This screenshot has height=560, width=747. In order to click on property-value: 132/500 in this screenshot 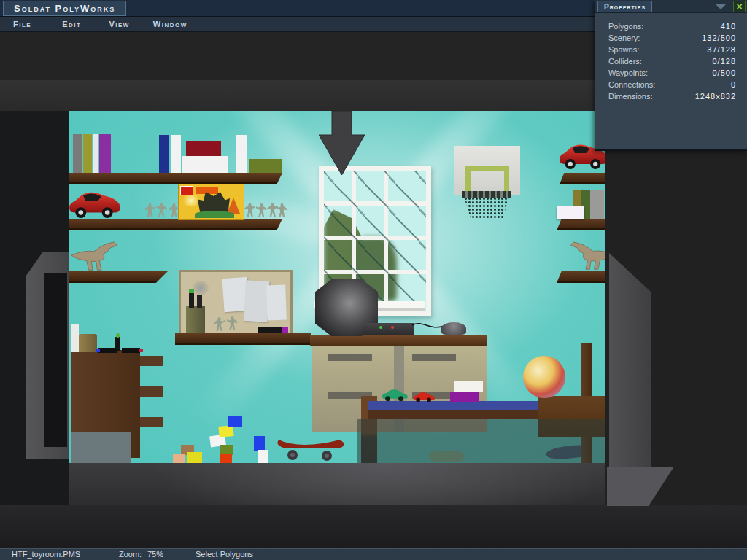, I will do `click(719, 38)`.